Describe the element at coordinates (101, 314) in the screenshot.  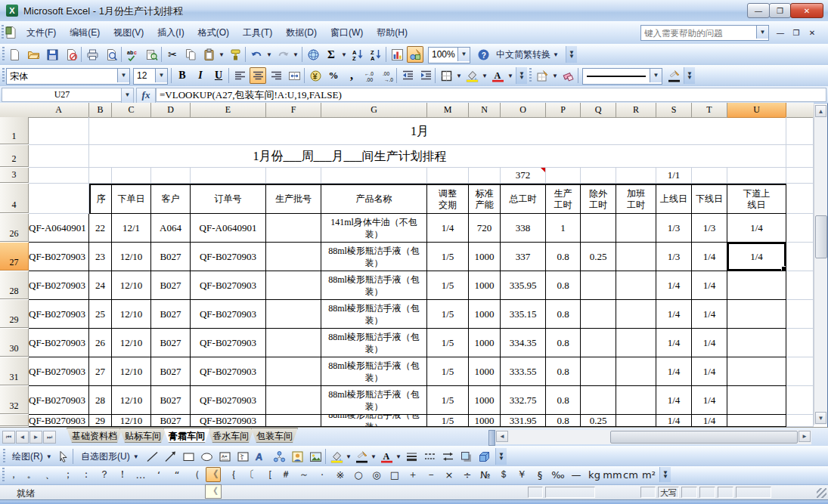
I see `cell-B29: 25` at that location.